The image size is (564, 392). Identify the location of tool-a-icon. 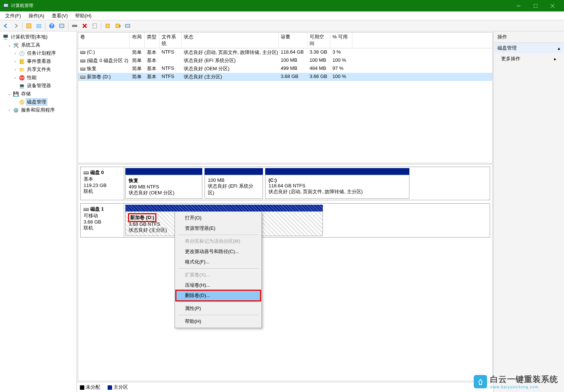
(108, 26).